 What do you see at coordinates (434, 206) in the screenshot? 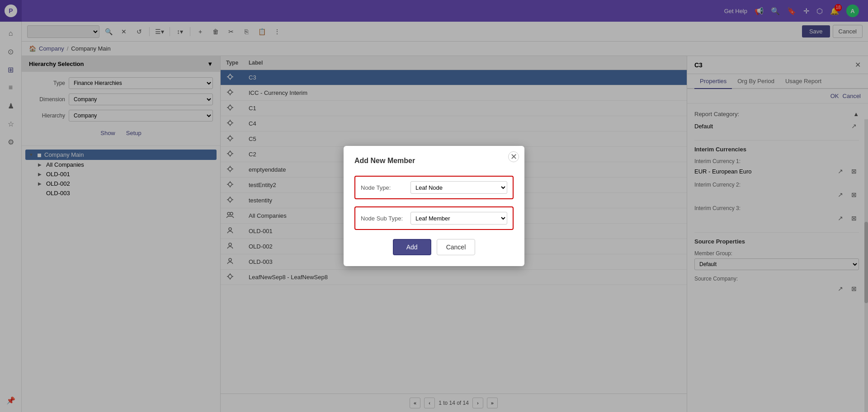
I see `add-new-member-modal: Add New Member ✕ Node Type: Leaf Node Pa…` at bounding box center [434, 206].